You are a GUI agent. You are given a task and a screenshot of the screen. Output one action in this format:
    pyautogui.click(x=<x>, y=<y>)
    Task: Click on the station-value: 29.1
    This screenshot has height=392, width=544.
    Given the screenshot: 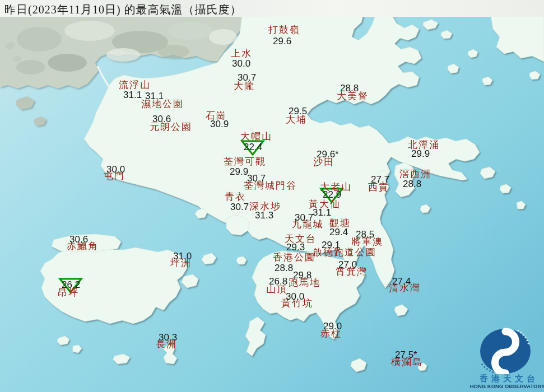 What is the action you would take?
    pyautogui.click(x=331, y=245)
    